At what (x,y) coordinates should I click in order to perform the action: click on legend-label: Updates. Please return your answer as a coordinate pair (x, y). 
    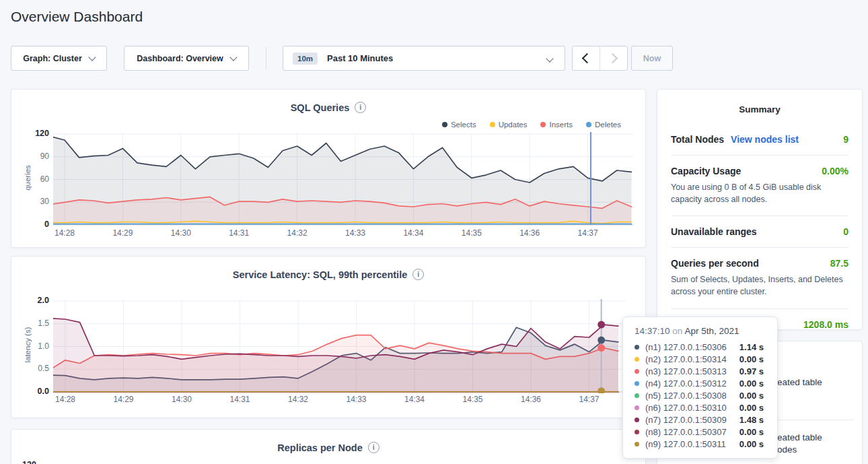
    Looking at the image, I should click on (513, 125).